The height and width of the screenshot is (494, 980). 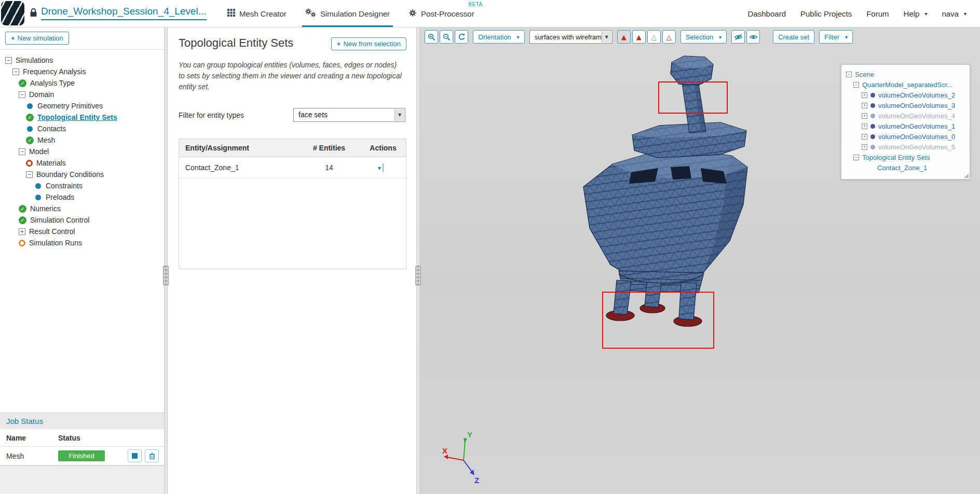 What do you see at coordinates (82, 94) in the screenshot?
I see `tree-item-domain: Domain` at bounding box center [82, 94].